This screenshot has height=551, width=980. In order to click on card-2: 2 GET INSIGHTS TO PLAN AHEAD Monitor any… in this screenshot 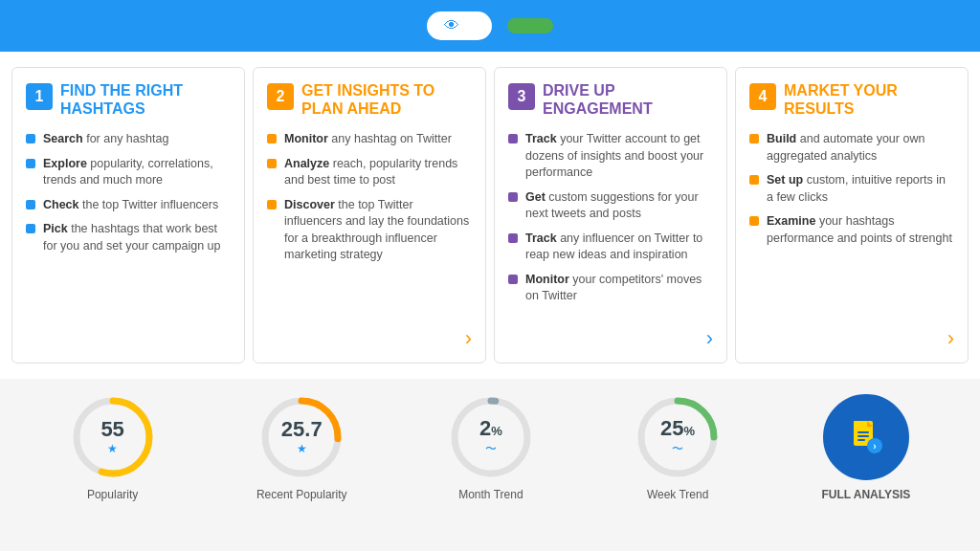, I will do `click(369, 215)`.